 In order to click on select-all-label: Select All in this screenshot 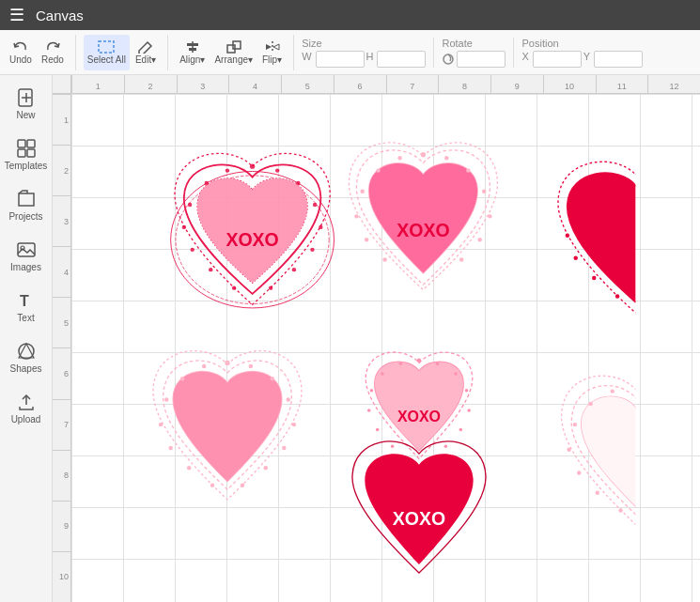, I will do `click(107, 60)`.